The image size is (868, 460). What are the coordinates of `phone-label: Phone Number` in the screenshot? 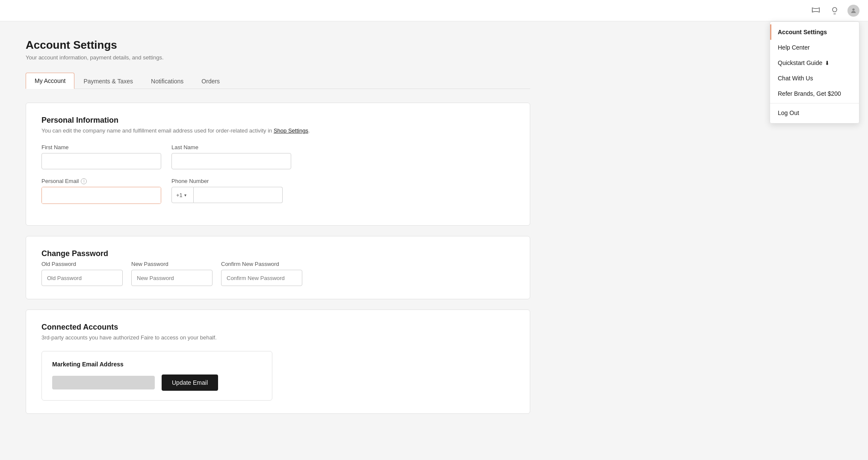 It's located at (227, 181).